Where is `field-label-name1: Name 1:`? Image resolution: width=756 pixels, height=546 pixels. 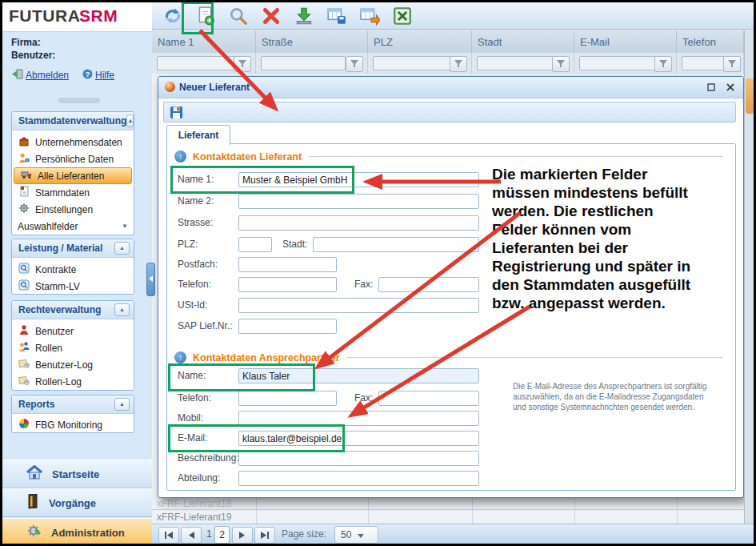
field-label-name1: Name 1: is located at coordinates (195, 179).